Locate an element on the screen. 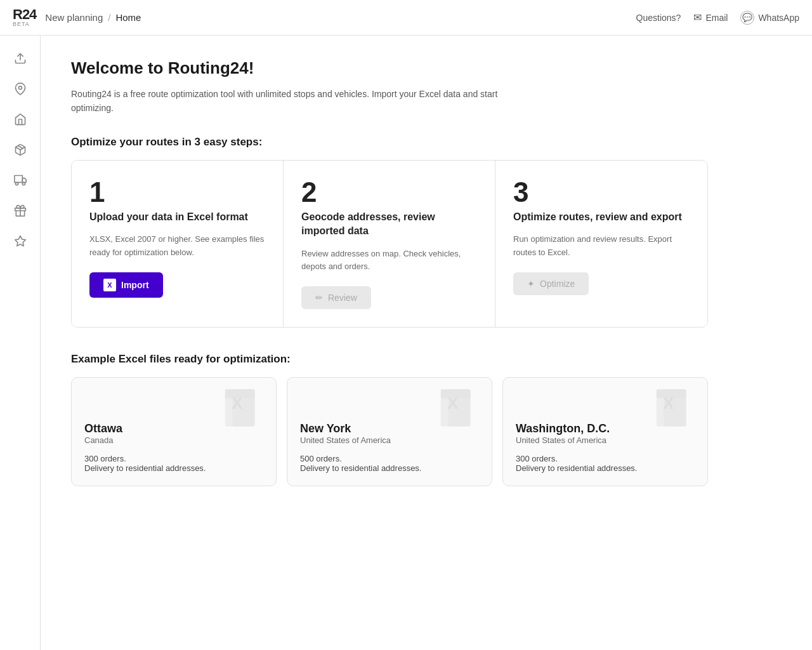  sidebar-icon-sparkle is located at coordinates (20, 241).